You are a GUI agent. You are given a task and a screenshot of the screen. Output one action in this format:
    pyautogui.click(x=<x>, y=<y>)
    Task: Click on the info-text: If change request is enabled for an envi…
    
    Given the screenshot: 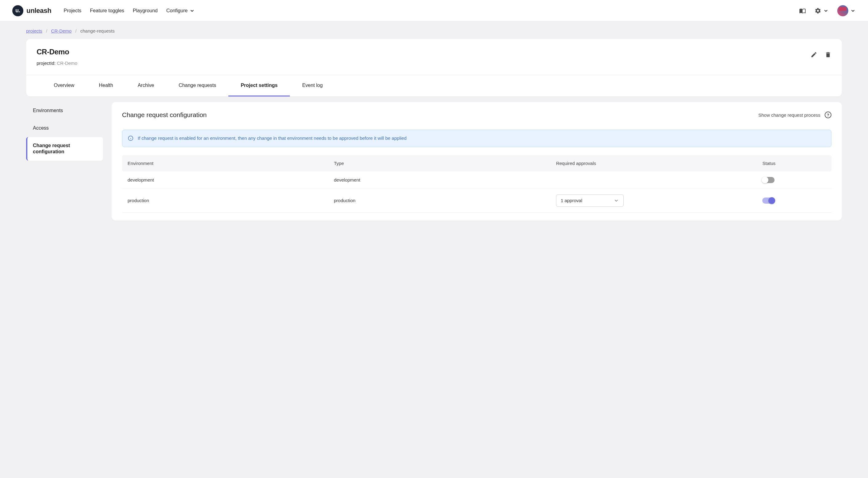 What is the action you would take?
    pyautogui.click(x=272, y=138)
    